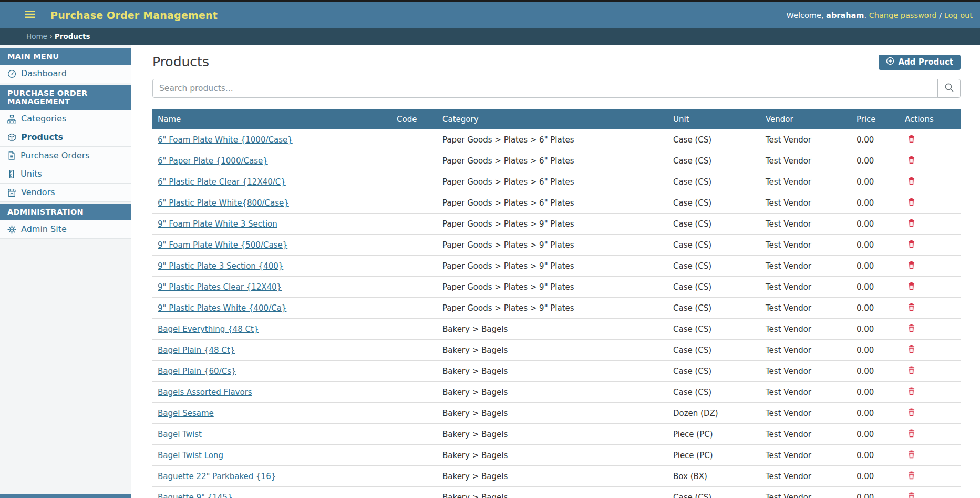 The width and height of the screenshot is (980, 498). What do you see at coordinates (807, 15) in the screenshot?
I see `welcome-text: Welcome,` at bounding box center [807, 15].